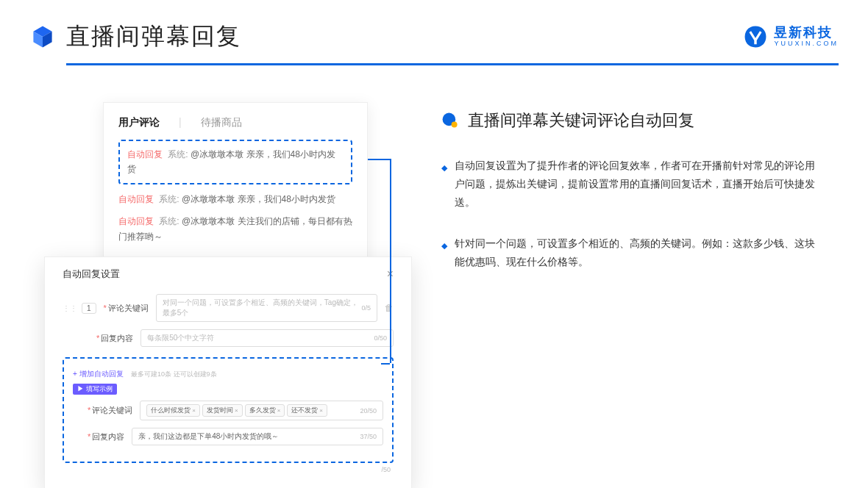 This screenshot has height=488, width=868. Describe the element at coordinates (235, 199) in the screenshot. I see `comment-item: 自动回复 系统: @冰墩墩本墩 亲亲，我们48小时内发货` at that location.